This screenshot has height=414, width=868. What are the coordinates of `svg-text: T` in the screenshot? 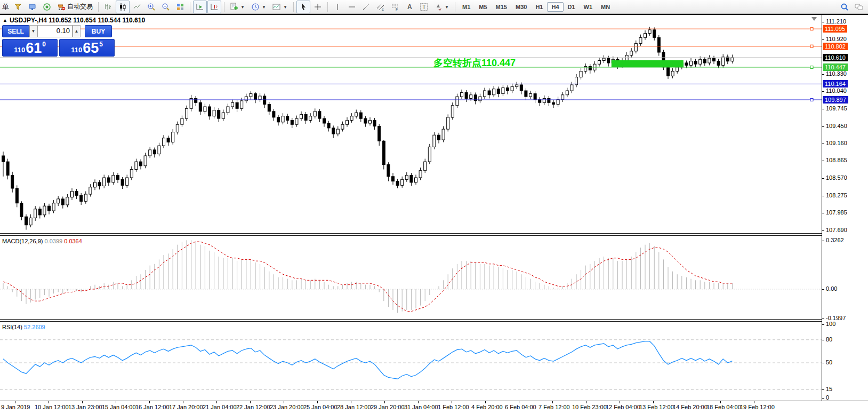 It's located at (424, 7).